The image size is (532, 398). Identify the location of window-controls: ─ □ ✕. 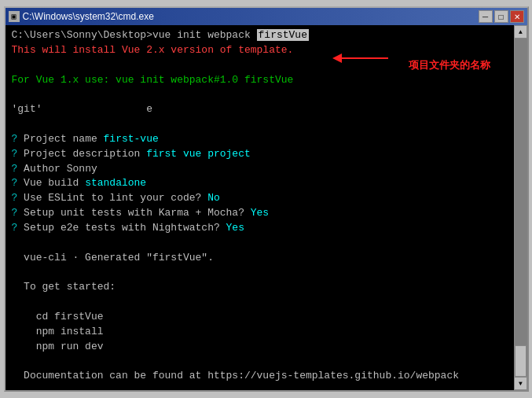
(501, 17).